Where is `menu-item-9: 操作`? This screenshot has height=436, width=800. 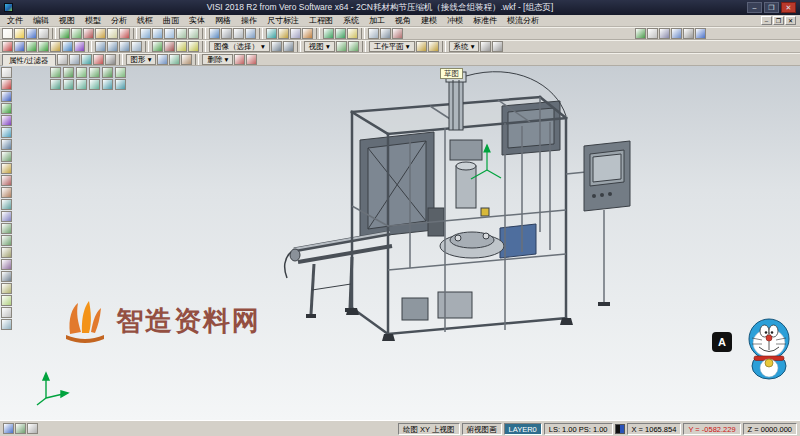
menu-item-9: 操作 is located at coordinates (249, 20).